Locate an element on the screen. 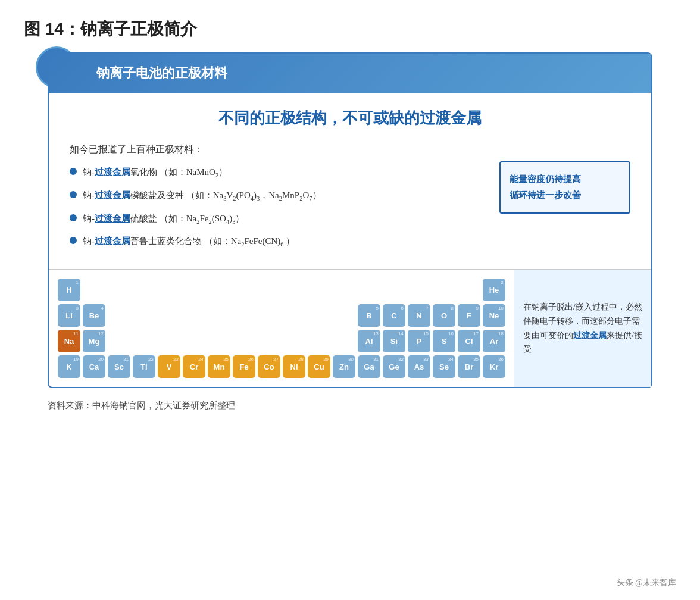 This screenshot has width=700, height=600. pt-spacer2 is located at coordinates (119, 290).